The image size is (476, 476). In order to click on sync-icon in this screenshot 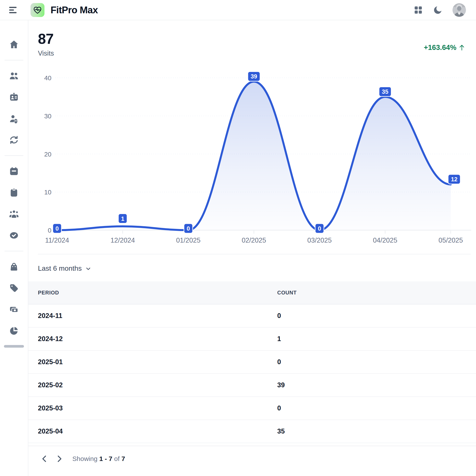, I will do `click(14, 140)`.